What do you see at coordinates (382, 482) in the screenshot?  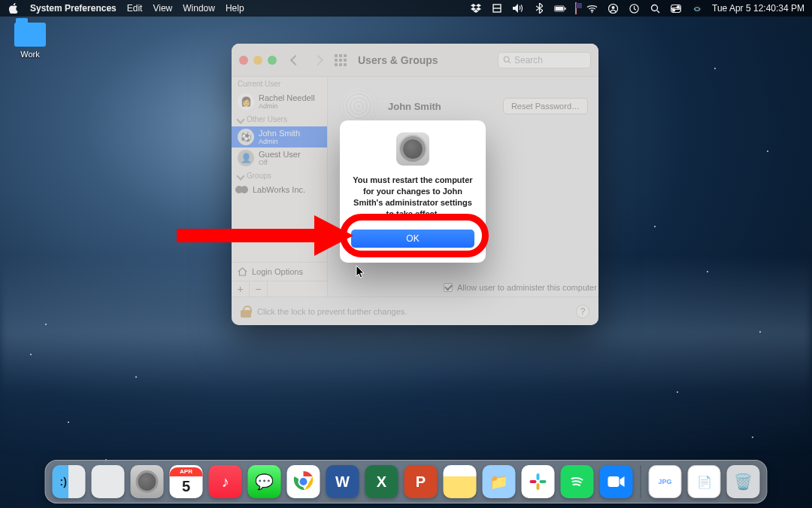 I see `dock-excel-icon: X` at bounding box center [382, 482].